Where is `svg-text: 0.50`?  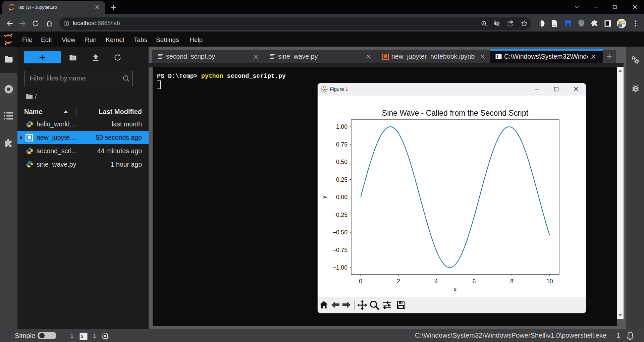 svg-text: 0.50 is located at coordinates (342, 162).